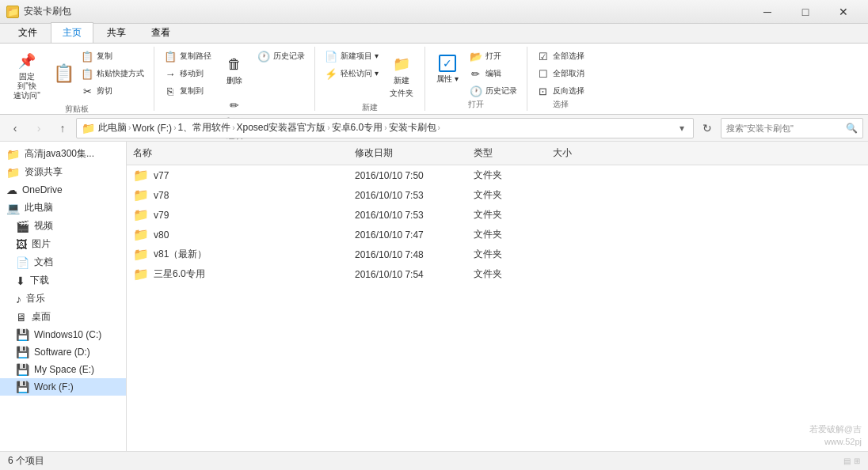 The image size is (868, 470). I want to click on copy-cut-col: 📋 复制 📋 粘贴快捷方式 ✂ 剪切, so click(112, 74).